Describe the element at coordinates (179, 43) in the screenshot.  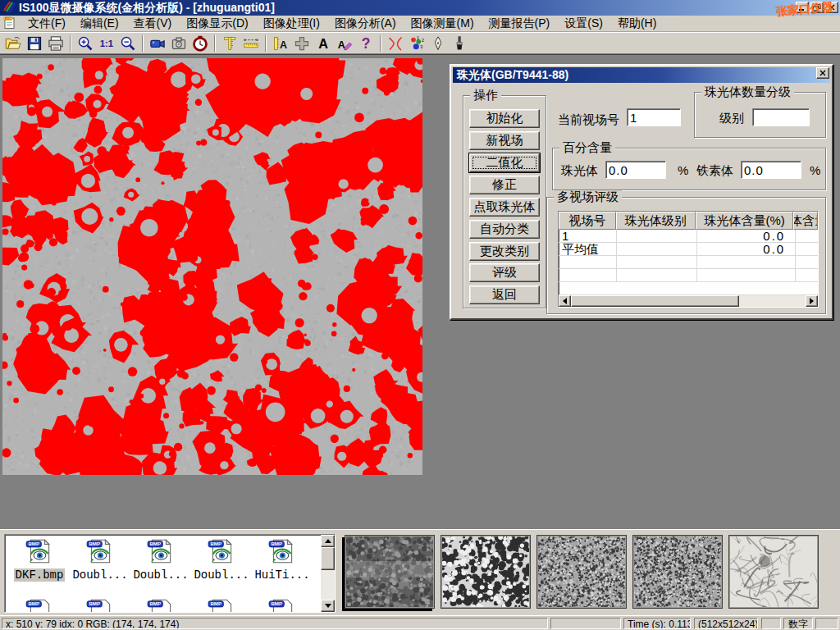
I see `capture-button` at that location.